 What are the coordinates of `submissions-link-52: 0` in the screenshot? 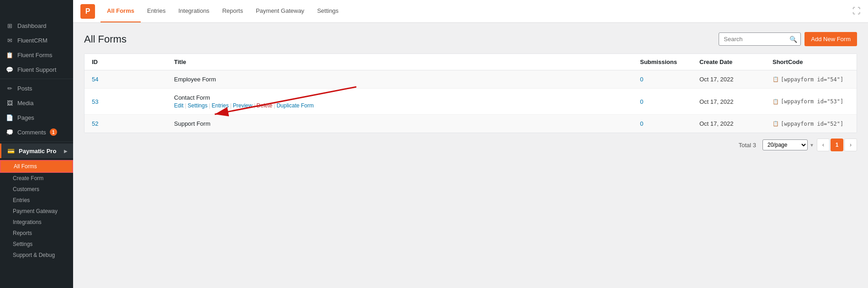 It's located at (641, 123).